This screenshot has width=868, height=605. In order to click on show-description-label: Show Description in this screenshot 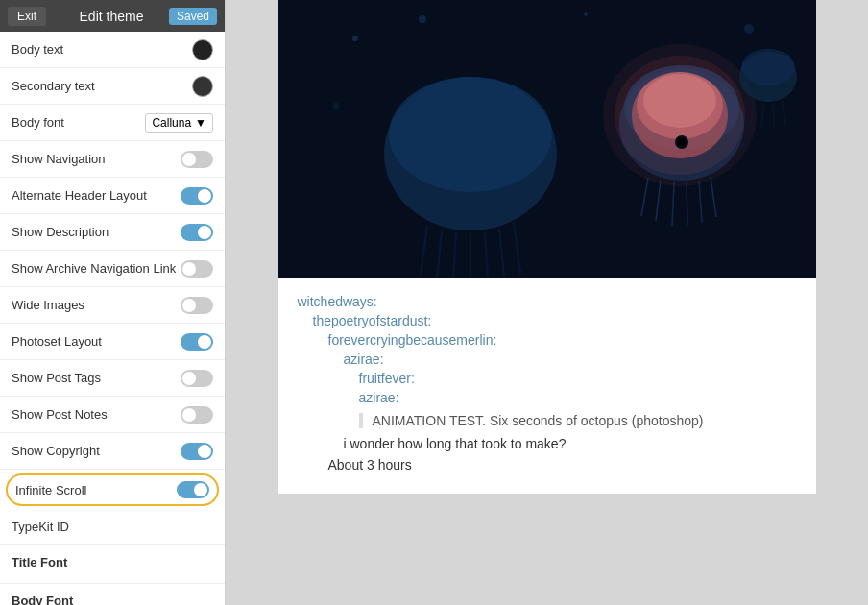, I will do `click(60, 232)`.